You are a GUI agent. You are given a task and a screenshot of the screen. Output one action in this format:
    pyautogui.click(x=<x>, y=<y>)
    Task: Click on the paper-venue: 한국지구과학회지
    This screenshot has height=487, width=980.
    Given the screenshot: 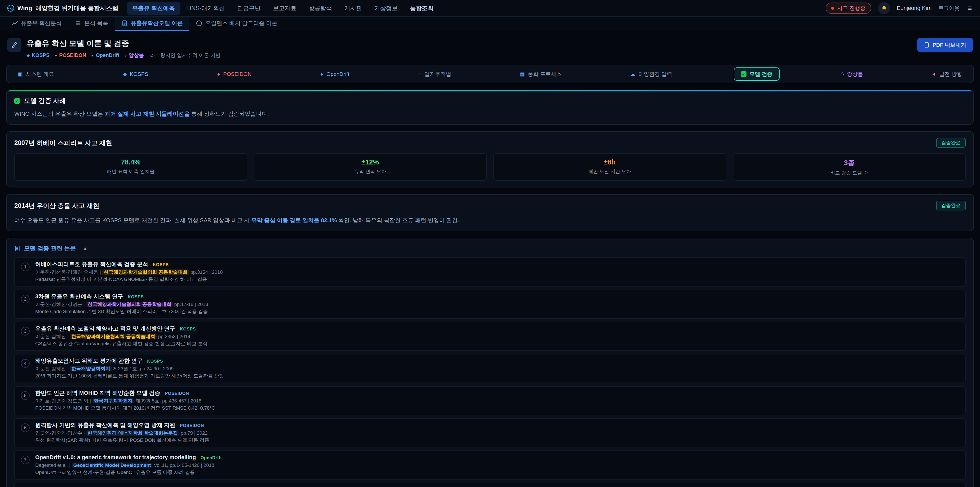 What is the action you would take?
    pyautogui.click(x=113, y=401)
    